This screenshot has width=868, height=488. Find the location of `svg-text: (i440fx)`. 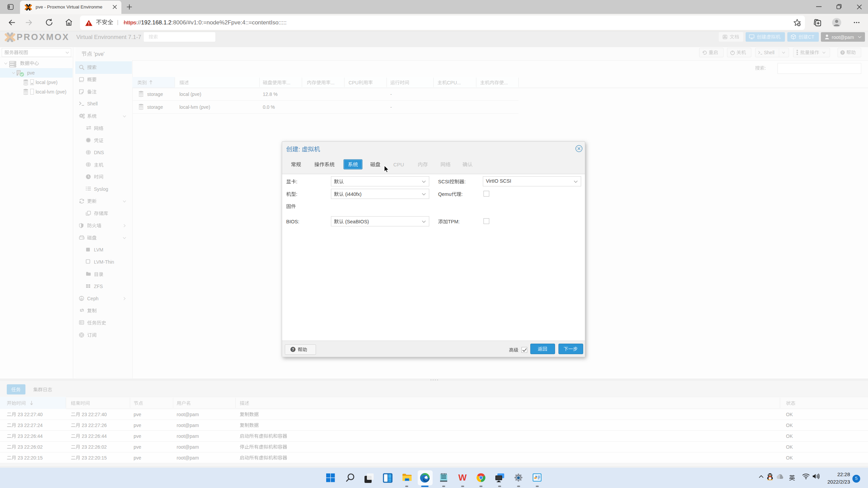

svg-text: (i440fx) is located at coordinates (353, 194).